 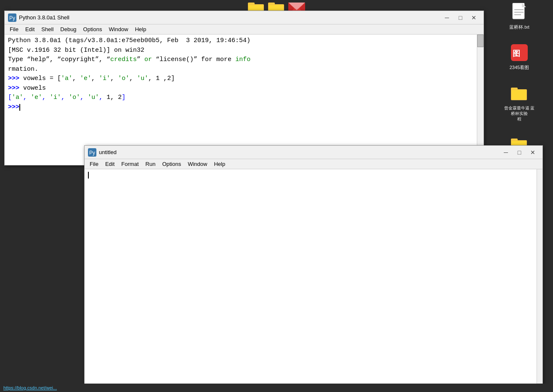 I want to click on editor-menu-run: Run, so click(x=151, y=164).